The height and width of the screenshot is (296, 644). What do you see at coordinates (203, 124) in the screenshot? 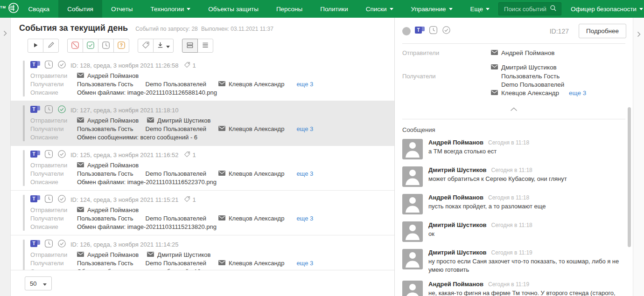
I see `event-row: TID: 127, среда, 3 ноября 2021 11:18:10О…` at bounding box center [203, 124].